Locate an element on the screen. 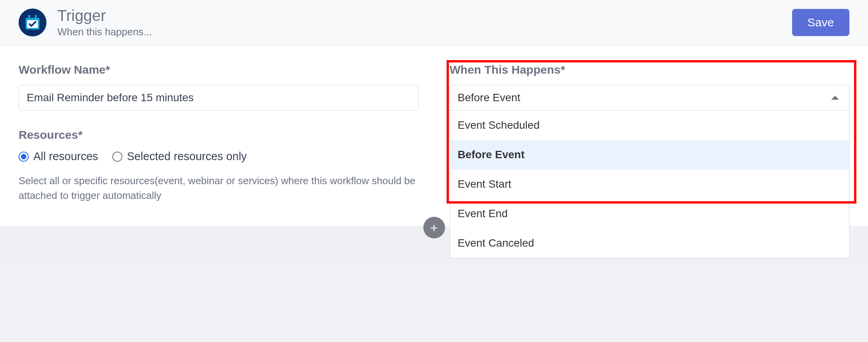 The image size is (868, 342). calendar-check-icon is located at coordinates (33, 22).